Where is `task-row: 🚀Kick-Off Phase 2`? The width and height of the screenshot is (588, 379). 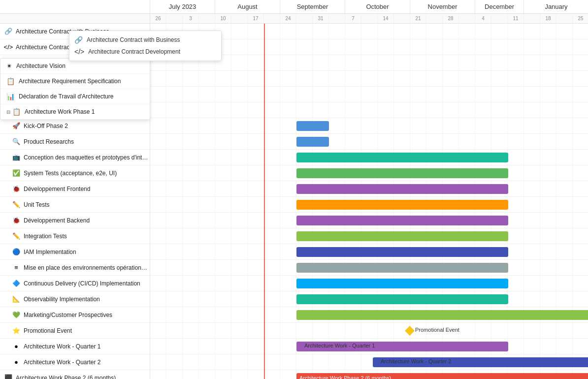 task-row: 🚀Kick-Off Phase 2 is located at coordinates (75, 126).